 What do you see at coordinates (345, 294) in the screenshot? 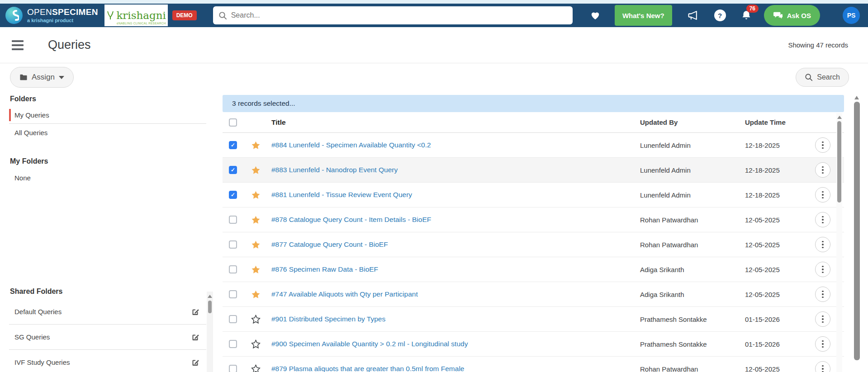
I see `query-title-link: #747 Available Aliquots with Qty per Par…` at bounding box center [345, 294].